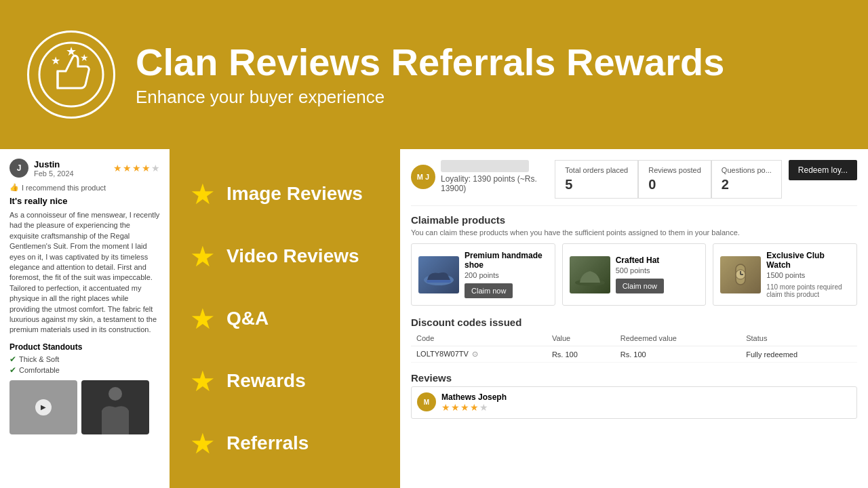 The width and height of the screenshot is (868, 488). What do you see at coordinates (494, 176) in the screenshot?
I see `customer-details: Loyality: 1390 points (~Rs. 13900)` at bounding box center [494, 176].